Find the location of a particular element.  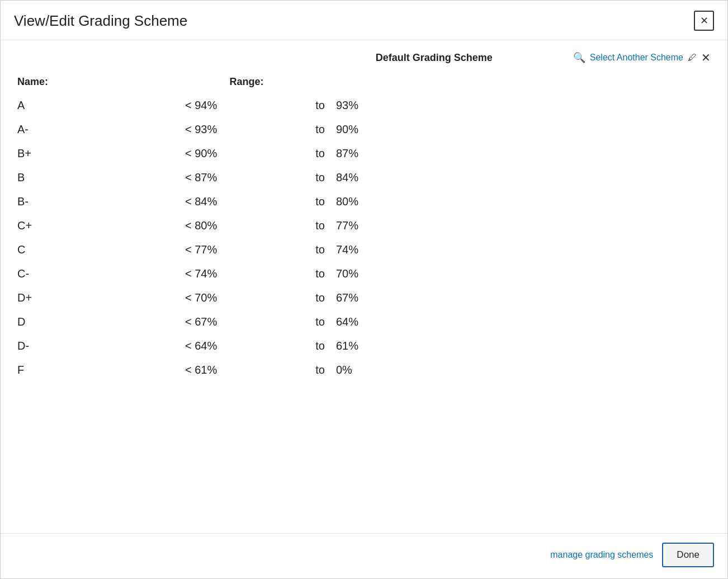

table-row: D+ < 70% to 67% is located at coordinates (364, 298).